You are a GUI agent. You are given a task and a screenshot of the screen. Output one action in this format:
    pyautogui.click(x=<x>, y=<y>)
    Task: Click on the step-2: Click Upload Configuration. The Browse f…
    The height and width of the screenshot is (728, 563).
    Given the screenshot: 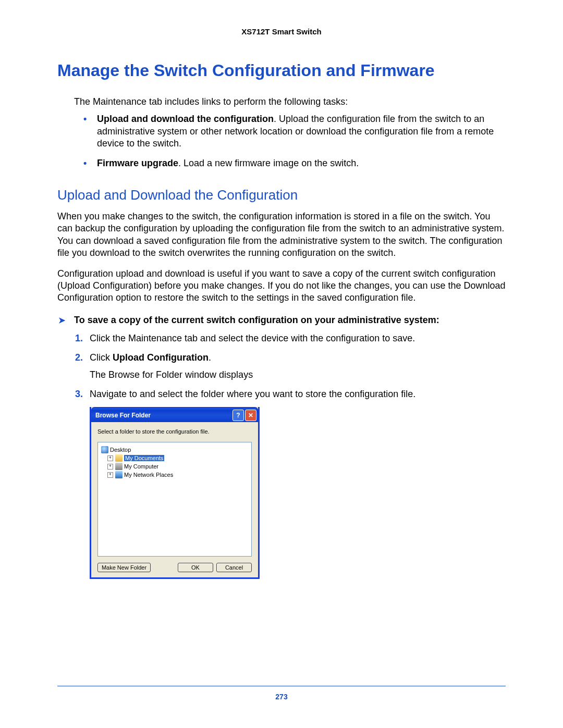 What is the action you would take?
    pyautogui.click(x=290, y=366)
    